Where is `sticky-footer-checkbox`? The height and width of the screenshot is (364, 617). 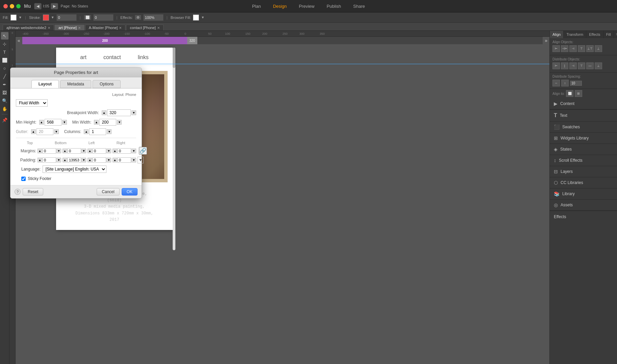
sticky-footer-checkbox is located at coordinates (24, 179).